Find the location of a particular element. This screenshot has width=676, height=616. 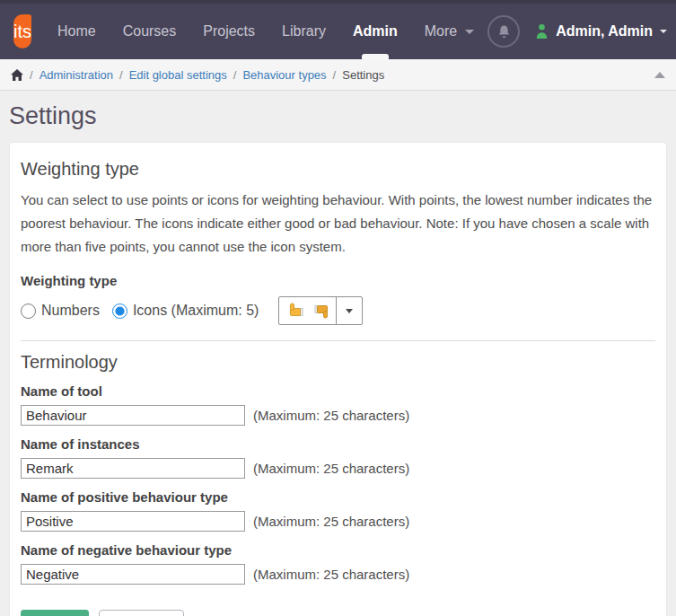

nav-item-home: Home is located at coordinates (77, 31).